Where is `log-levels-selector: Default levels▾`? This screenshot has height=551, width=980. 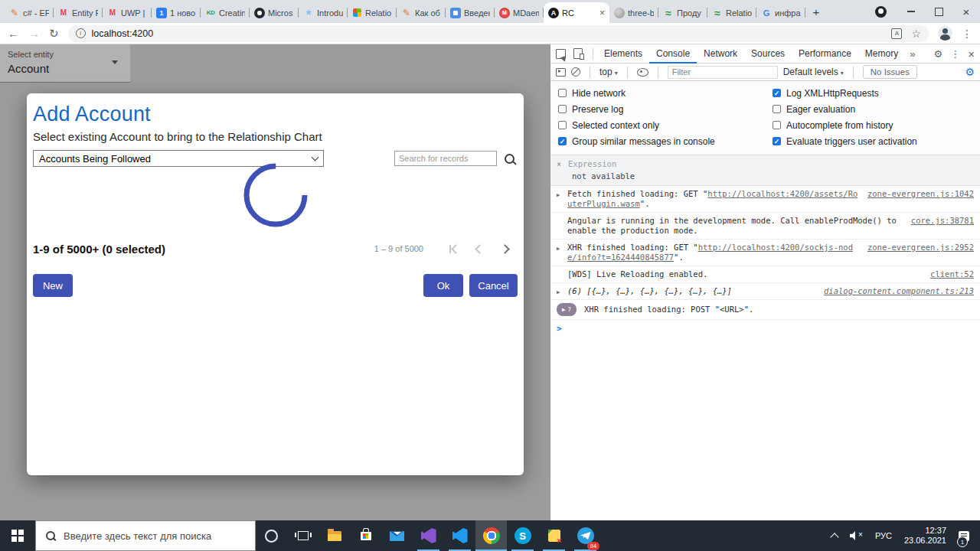 log-levels-selector: Default levels▾ is located at coordinates (813, 72).